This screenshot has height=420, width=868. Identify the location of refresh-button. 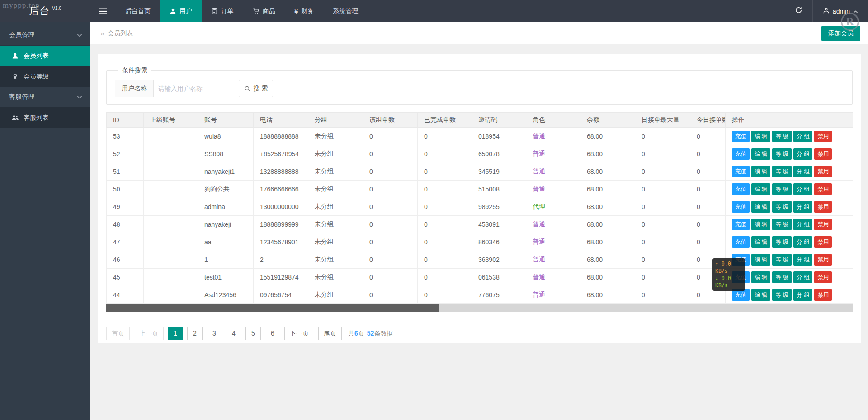
(799, 11).